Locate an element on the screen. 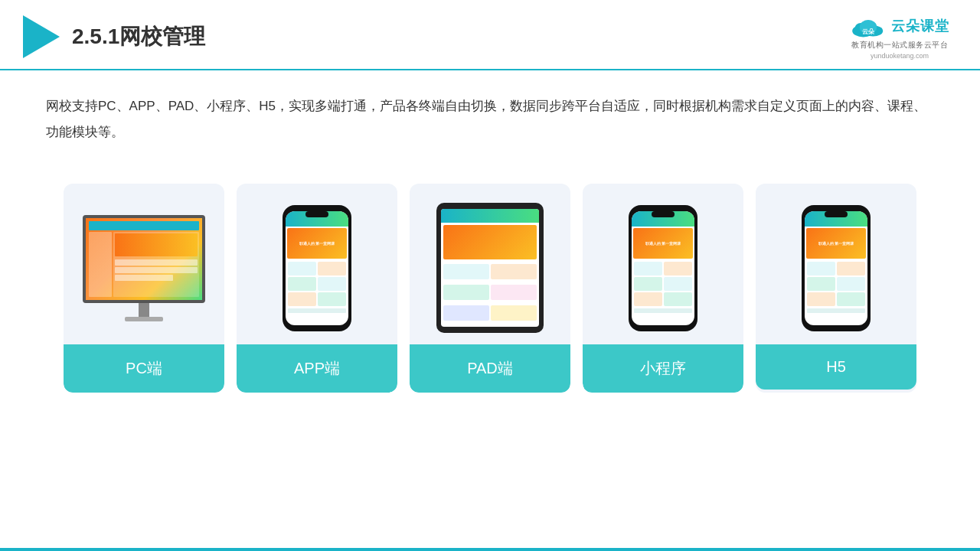 Image resolution: width=980 pixels, height=551 pixels. cloud-icon: 云朵 is located at coordinates (868, 26).